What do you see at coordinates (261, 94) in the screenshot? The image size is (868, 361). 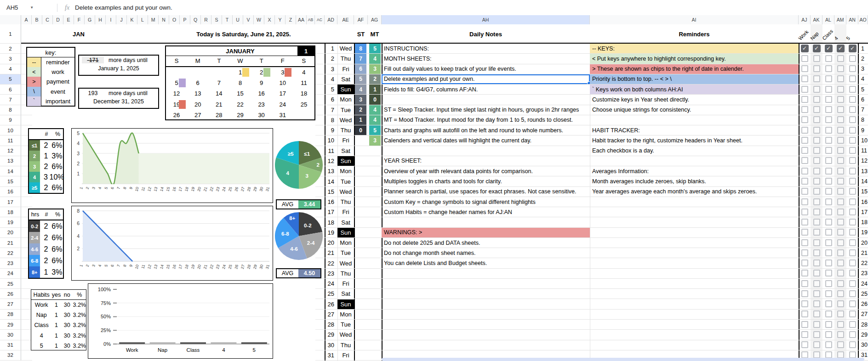 I see `calendar-date: 16` at bounding box center [261, 94].